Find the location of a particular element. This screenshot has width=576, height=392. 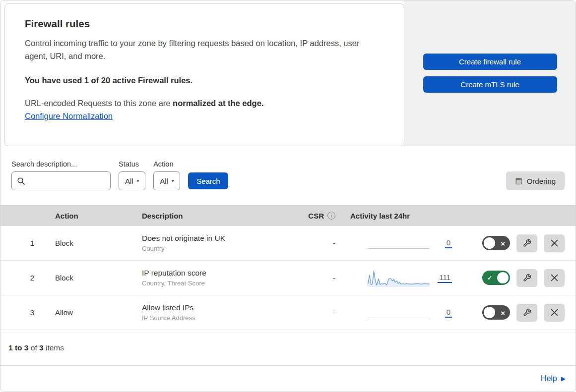

help-bar: Help ▶ is located at coordinates (288, 379).